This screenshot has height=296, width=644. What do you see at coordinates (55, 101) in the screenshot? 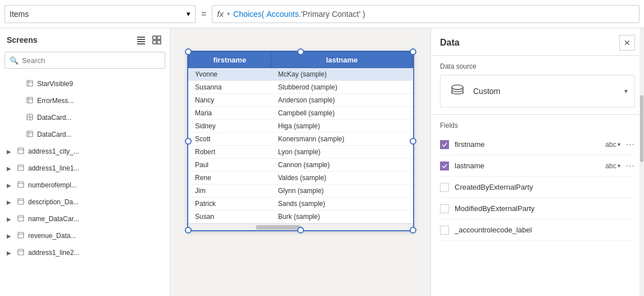
I see `item-label: ErrorMess...` at bounding box center [55, 101].